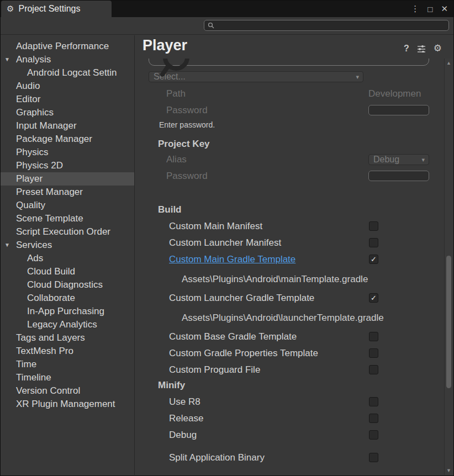 This screenshot has height=476, width=454. What do you see at coordinates (242, 298) in the screenshot?
I see `setting-label: Custom Launcher Gradle Template` at bounding box center [242, 298].